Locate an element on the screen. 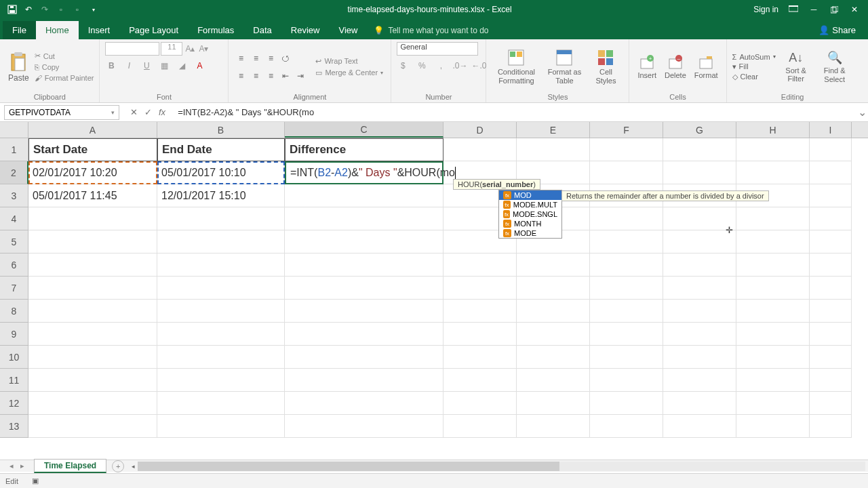 This screenshot has height=488, width=868. row-8: 8 is located at coordinates (14, 311).